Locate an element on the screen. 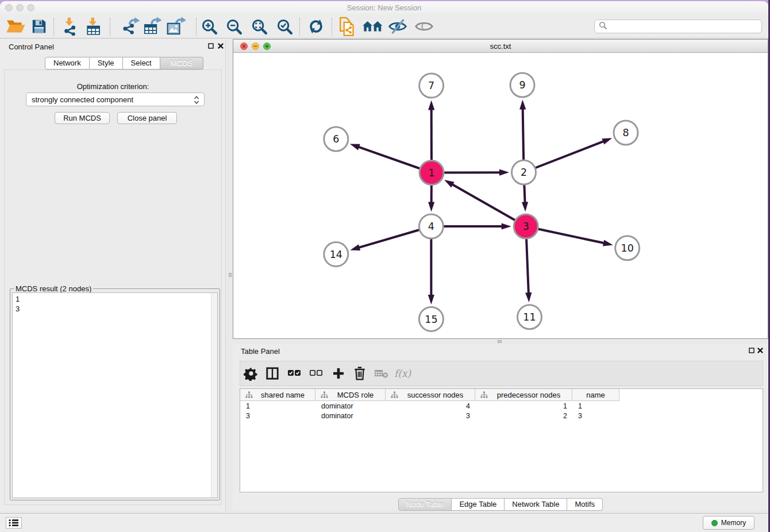 This screenshot has height=532, width=770. svg-text: 11 is located at coordinates (529, 317).